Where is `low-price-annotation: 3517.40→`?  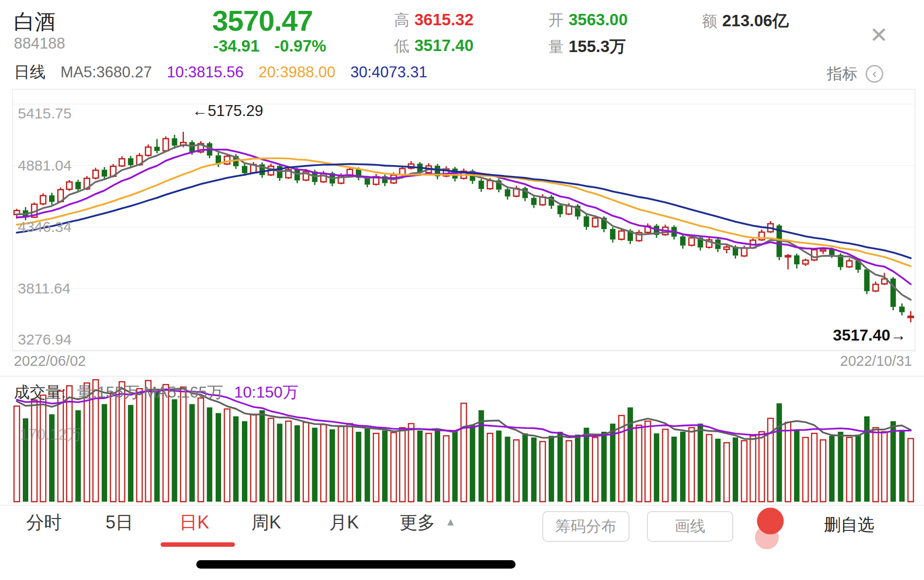
low-price-annotation: 3517.40→ is located at coordinates (840, 335).